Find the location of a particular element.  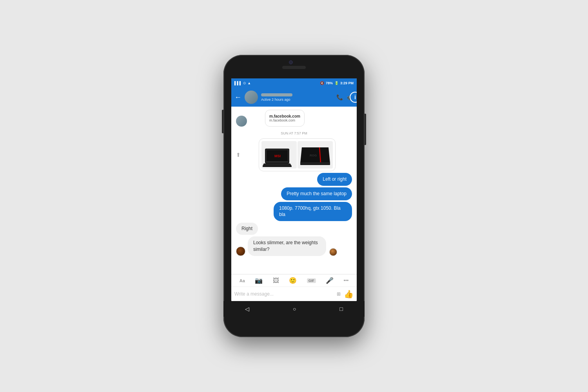

gif-button: GIF is located at coordinates (311, 281).